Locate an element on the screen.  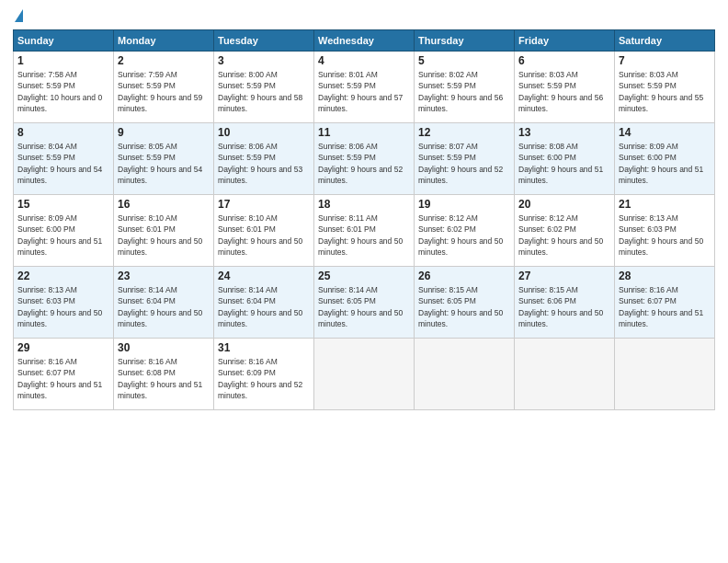
day-info: Sunrise: 8:07 AMSunset: 5:59 PMDaylight:… is located at coordinates (461, 164).